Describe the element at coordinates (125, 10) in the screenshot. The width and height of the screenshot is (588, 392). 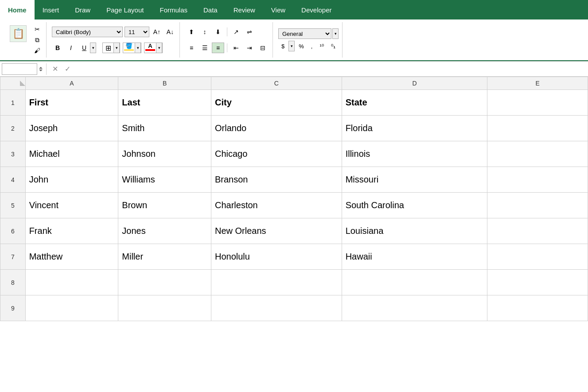
I see `ribbon-tab-page-layout: Page Layout` at that location.